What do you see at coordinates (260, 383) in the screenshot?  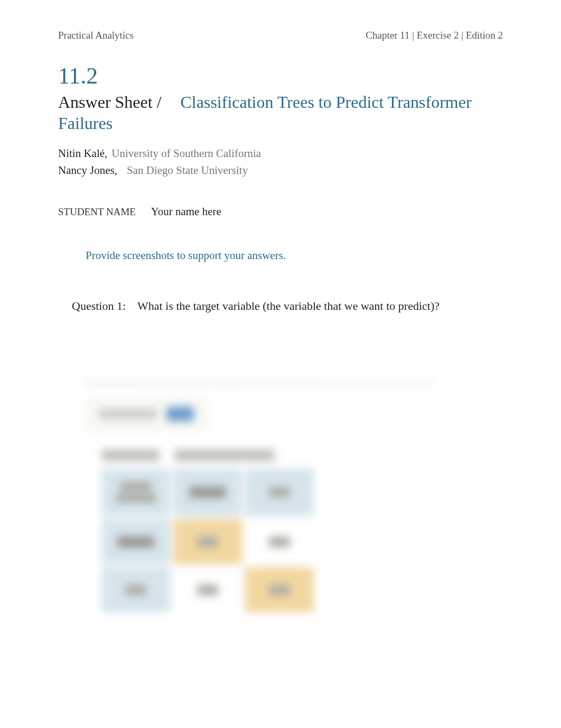 I see `blurred-tabs` at bounding box center [260, 383].